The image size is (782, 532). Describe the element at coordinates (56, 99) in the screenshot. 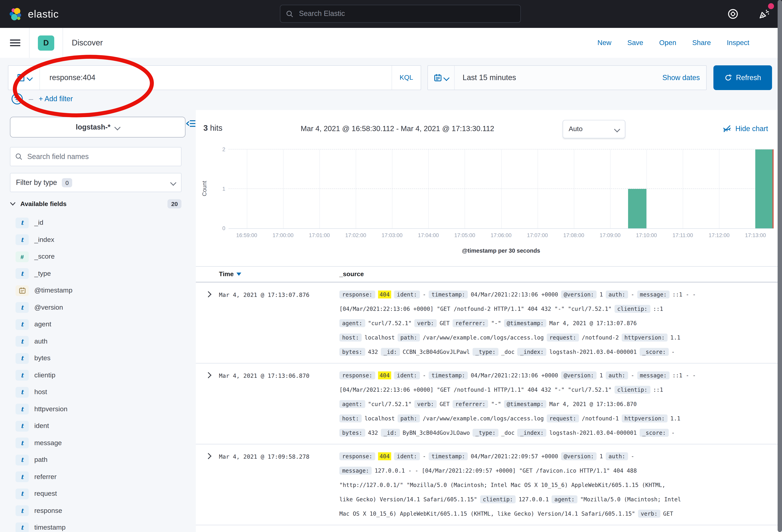

I see `add-filter-button: + Add filter` at that location.